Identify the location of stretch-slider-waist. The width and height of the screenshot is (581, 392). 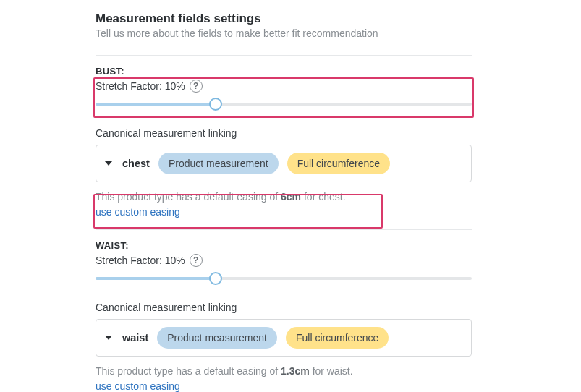
(284, 278).